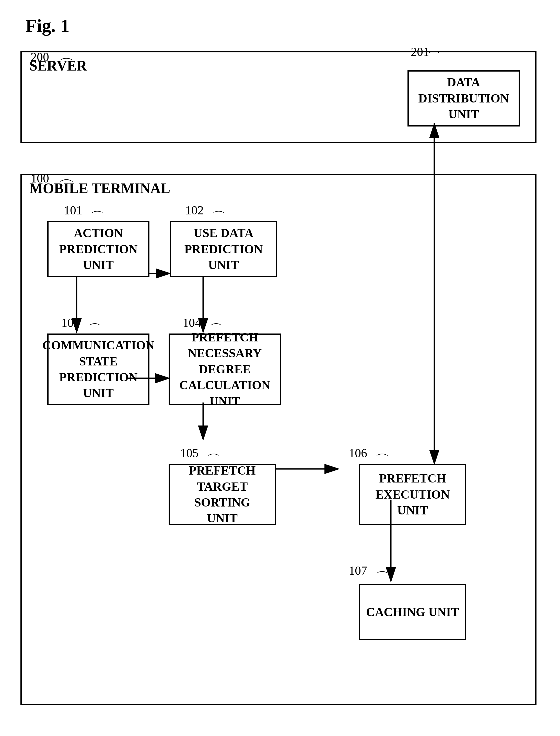 The image size is (560, 736). I want to click on action-prediction-unit-box: ACTION PREDICTIONUNIT, so click(98, 249).